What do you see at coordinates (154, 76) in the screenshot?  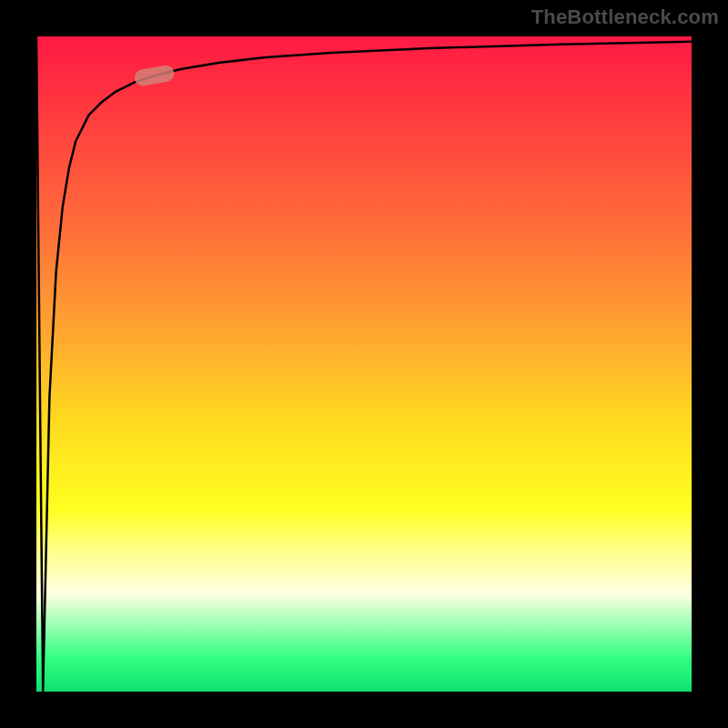 I see `curve-marker` at bounding box center [154, 76].